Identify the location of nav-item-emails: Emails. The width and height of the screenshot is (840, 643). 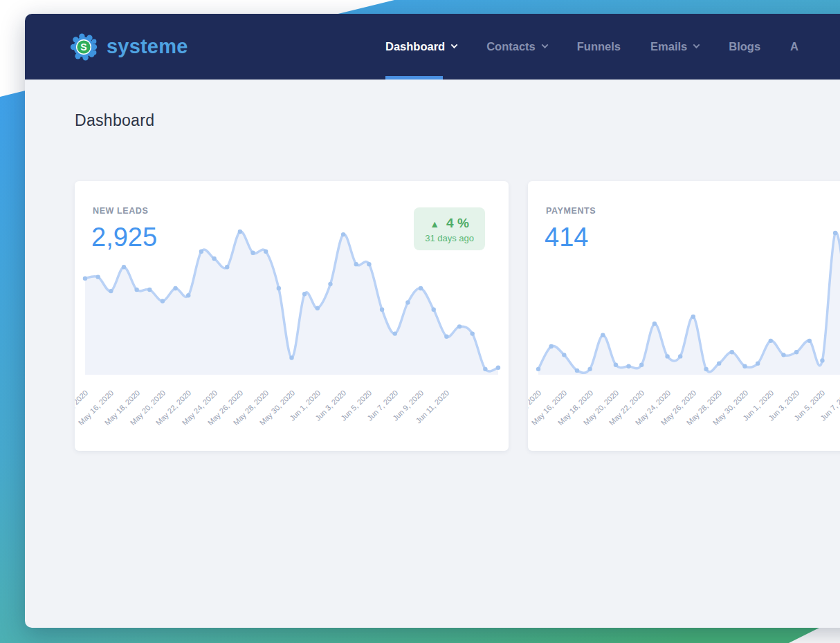
(675, 47).